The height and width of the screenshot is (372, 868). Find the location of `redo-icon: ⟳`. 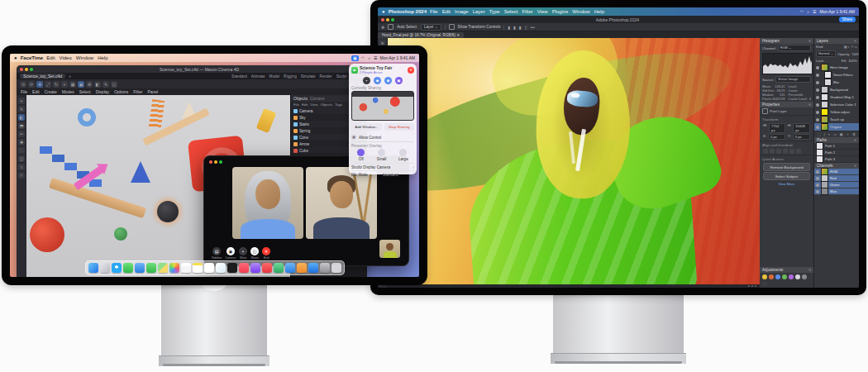

redo-icon: ⟳ is located at coordinates (31, 84).